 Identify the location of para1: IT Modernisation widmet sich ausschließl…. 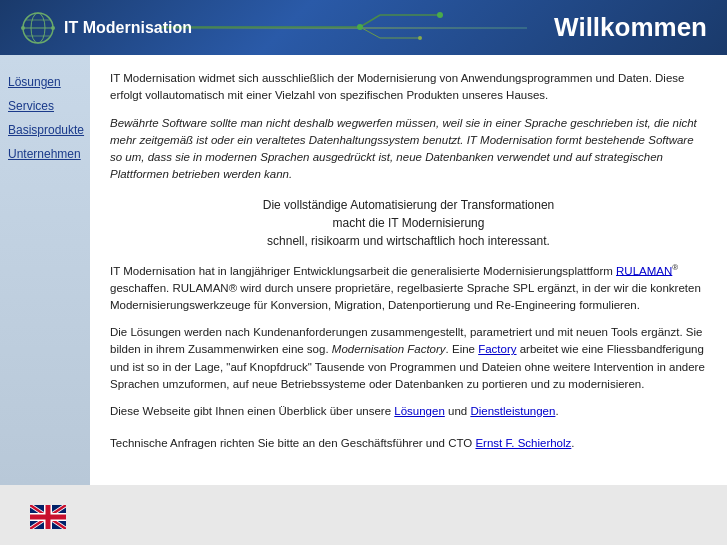
(408, 88).